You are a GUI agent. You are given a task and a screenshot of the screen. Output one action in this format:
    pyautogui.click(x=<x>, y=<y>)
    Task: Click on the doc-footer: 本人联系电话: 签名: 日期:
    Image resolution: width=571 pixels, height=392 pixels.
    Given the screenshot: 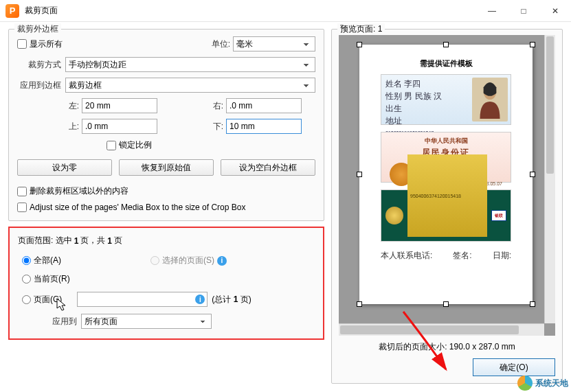 What is the action you would take?
    pyautogui.click(x=446, y=255)
    